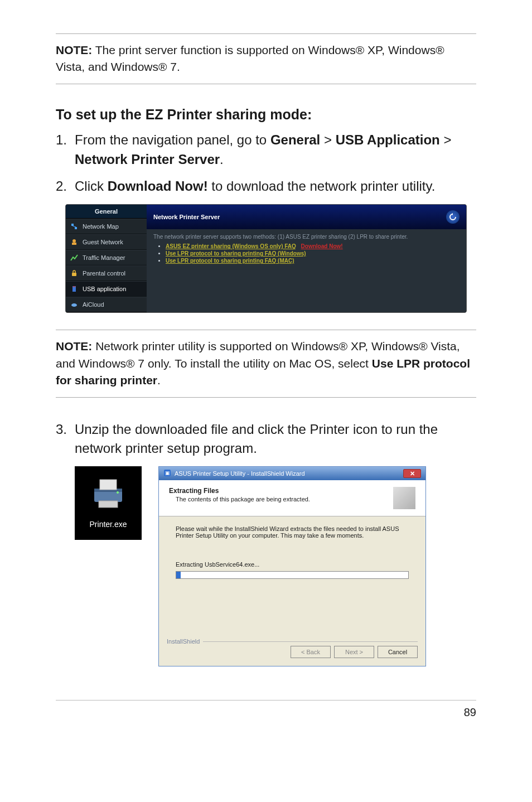  Describe the element at coordinates (106, 212) in the screenshot. I see `sidebar-general-head: General` at that location.